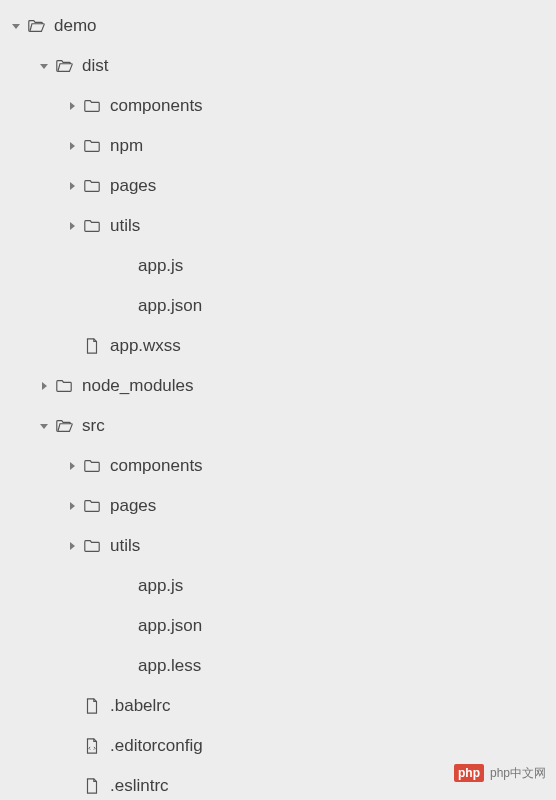  Describe the element at coordinates (282, 66) in the screenshot. I see `tree-row: dist` at that location.